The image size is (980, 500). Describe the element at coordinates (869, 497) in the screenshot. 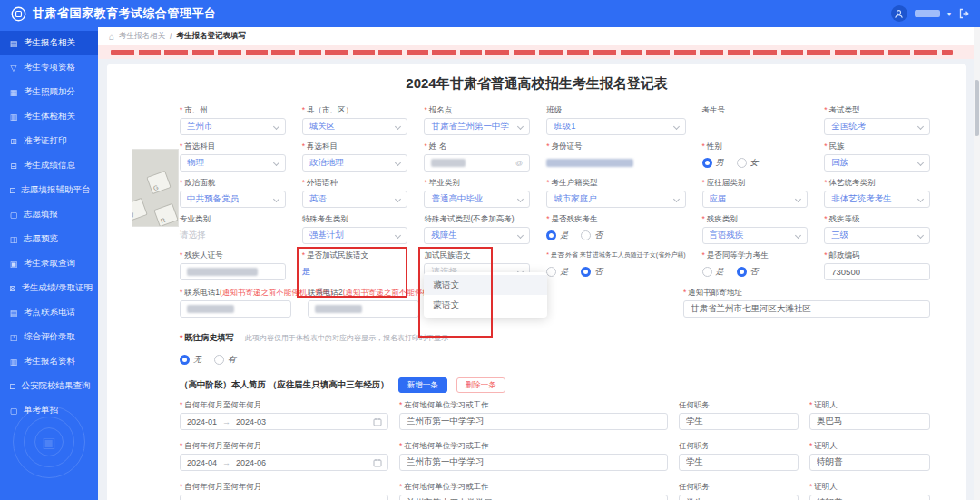

I see `witness-input: 特朗普1` at that location.